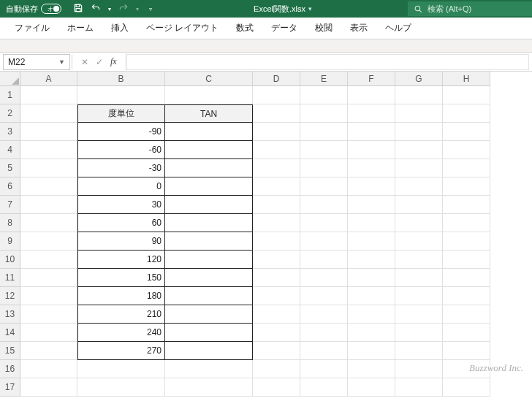 The width and height of the screenshot is (532, 409). What do you see at coordinates (10, 187) in the screenshot?
I see `row-header: 6` at bounding box center [10, 187].